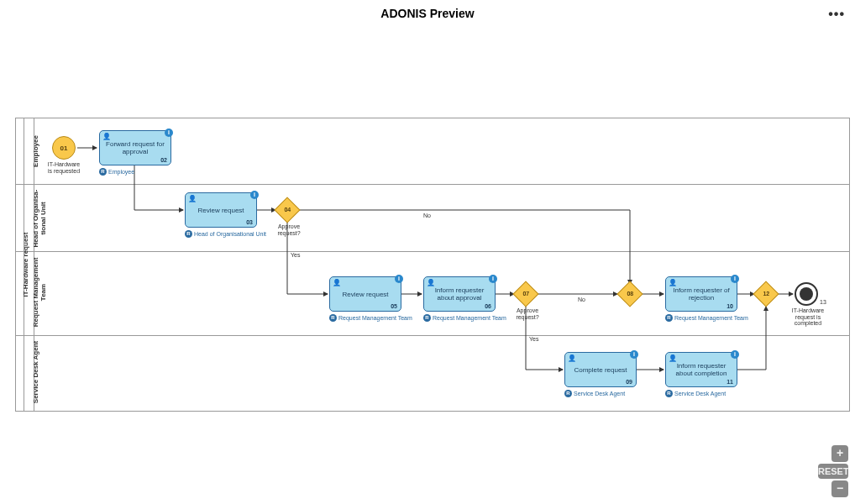 The width and height of the screenshot is (855, 504). I want to click on task-num: 06, so click(488, 306).